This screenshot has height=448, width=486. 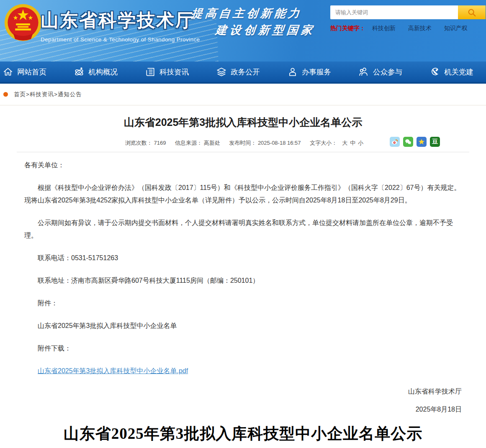 I want to click on signature-block: 山东省科学技术厅 2025年8月18日, so click(x=243, y=401).